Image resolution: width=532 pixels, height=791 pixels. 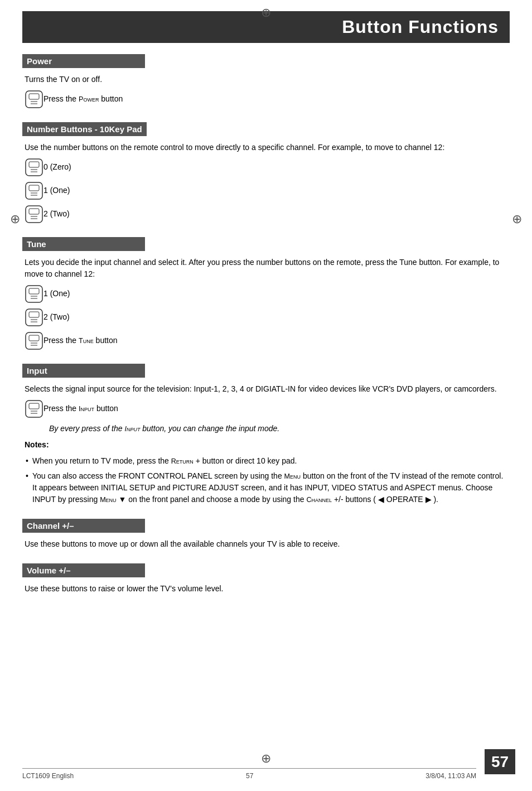 I want to click on section-body-channel: Use these buttons to move up or down all…, so click(x=266, y=544).